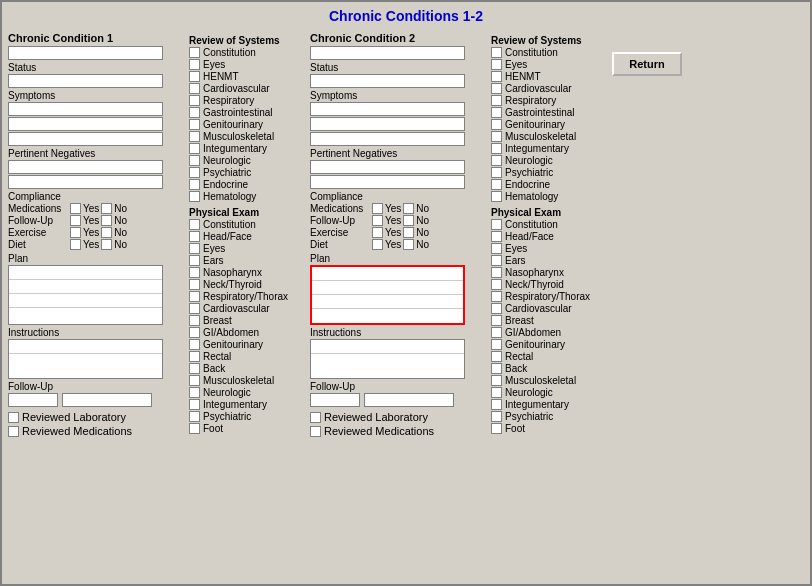 This screenshot has height=586, width=812. Describe the element at coordinates (378, 208) in the screenshot. I see `cc2-comp-med-yes-cb` at that location.